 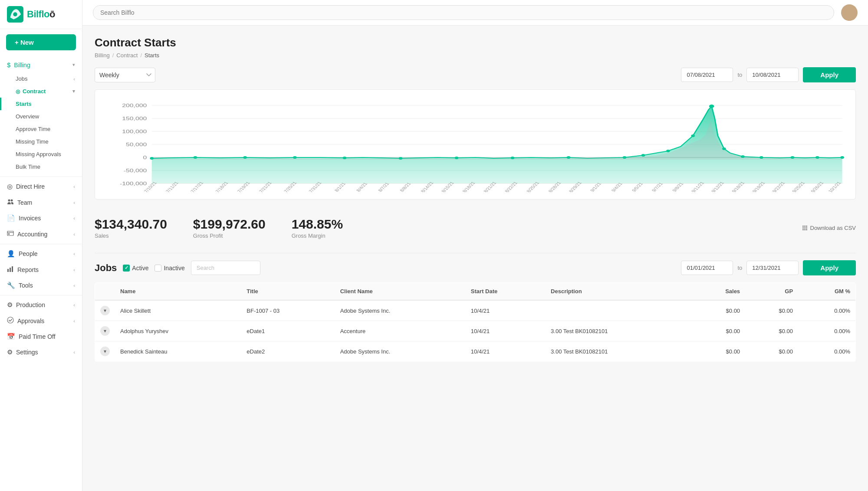 What do you see at coordinates (288, 331) in the screenshot?
I see `cell-title: eDate1` at bounding box center [288, 331].